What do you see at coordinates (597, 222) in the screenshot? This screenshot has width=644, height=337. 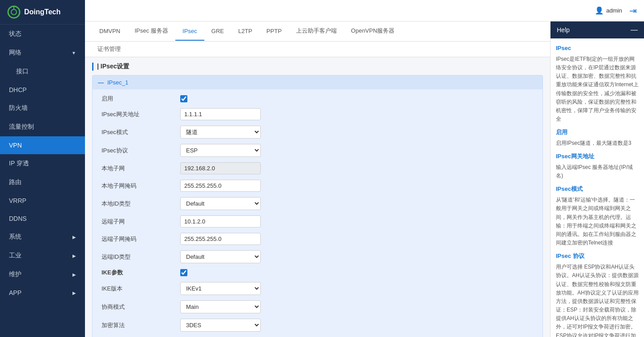 I see `help-mode-text: 从'隧道'和'运输'中选择。隧道：一般用于网关之间或终端到网关之间，网关作为基主…` at bounding box center [597, 222].